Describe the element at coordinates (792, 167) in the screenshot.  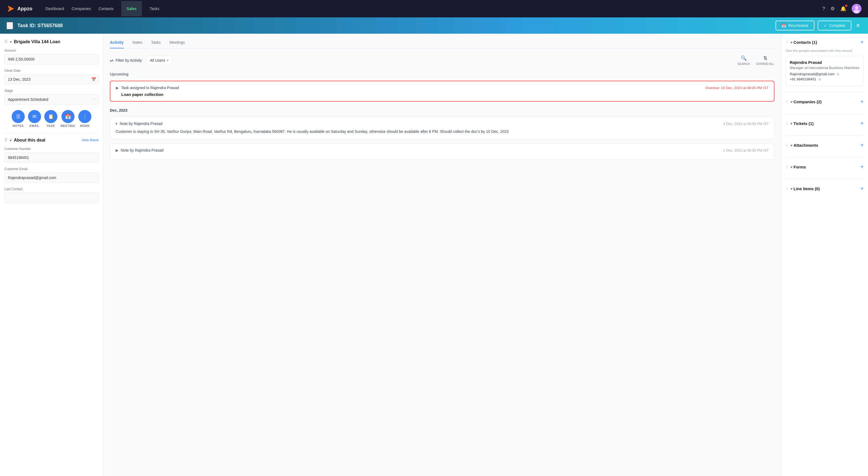
I see `forms-collapse-icon: ▾` at that location.